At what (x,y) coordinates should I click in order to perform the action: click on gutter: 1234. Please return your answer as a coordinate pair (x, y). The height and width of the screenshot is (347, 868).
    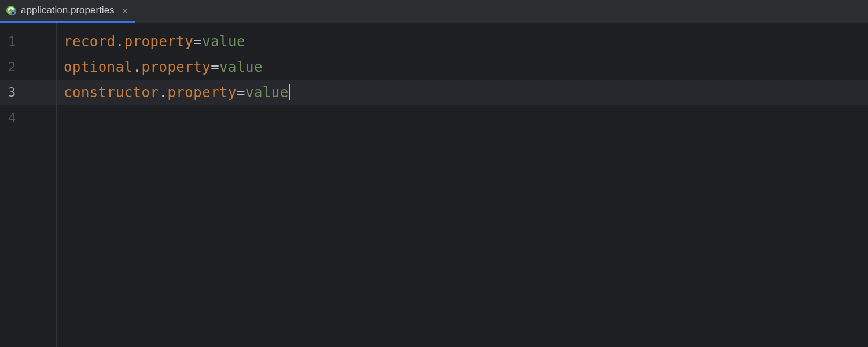
    Looking at the image, I should click on (28, 185).